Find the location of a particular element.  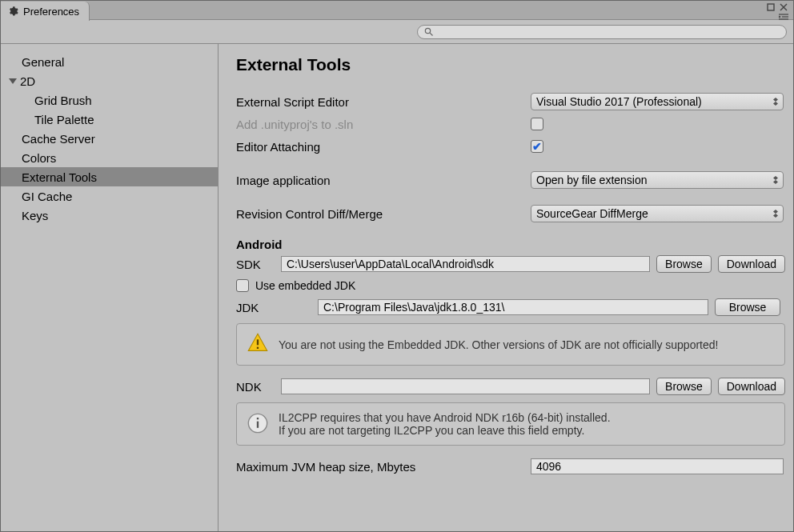

button-jdk-browse: Browse is located at coordinates (748, 307).